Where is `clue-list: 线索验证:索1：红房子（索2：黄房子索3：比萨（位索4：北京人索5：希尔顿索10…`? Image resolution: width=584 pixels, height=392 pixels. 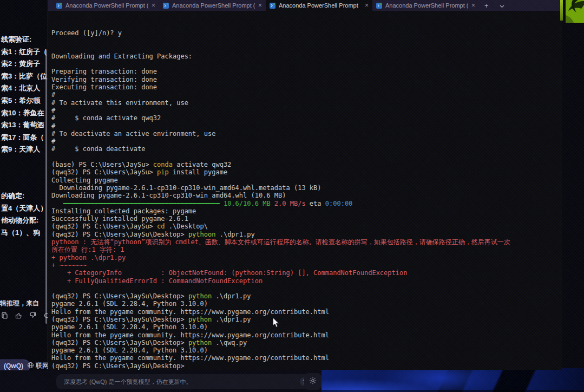
clue-list: 线索验证:索1：红房子（索2：黄房子索3：比萨（位索4：北京人索5：希尔顿索10… is located at coordinates (24, 95).